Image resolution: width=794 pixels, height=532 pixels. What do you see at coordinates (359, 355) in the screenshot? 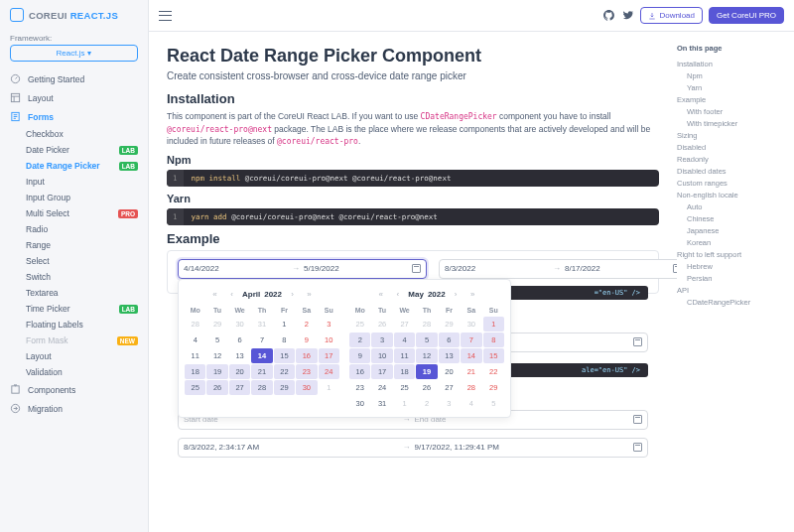
I see `calendar-day: 9` at bounding box center [359, 355].